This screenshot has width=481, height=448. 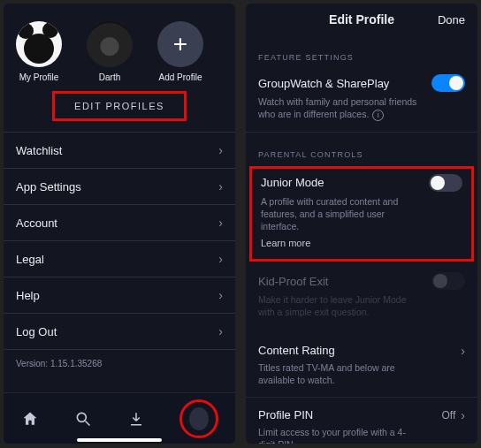 What do you see at coordinates (119, 332) in the screenshot?
I see `menu-log-out: Log Out›` at bounding box center [119, 332].